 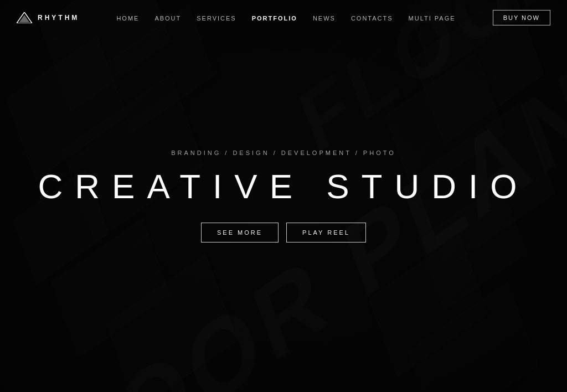 I want to click on nav-link-home: HOME, so click(x=127, y=18).